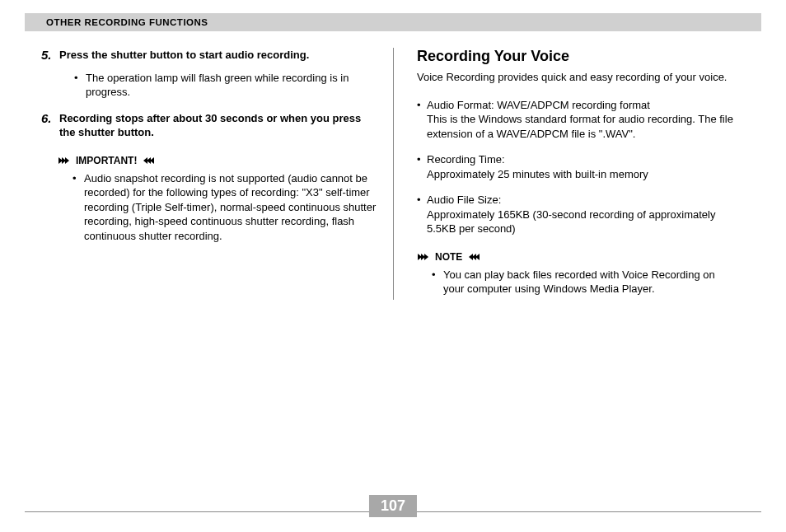 Image resolution: width=786 pixels, height=532 pixels. I want to click on step-number: 6., so click(50, 125).